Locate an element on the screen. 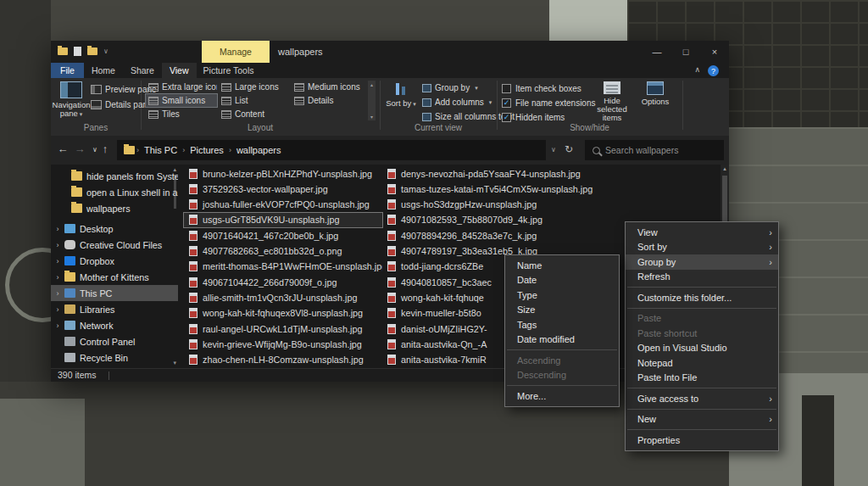 This screenshot has width=868, height=486. menu-item-give-access-to: Give access to› is located at coordinates (702, 399).